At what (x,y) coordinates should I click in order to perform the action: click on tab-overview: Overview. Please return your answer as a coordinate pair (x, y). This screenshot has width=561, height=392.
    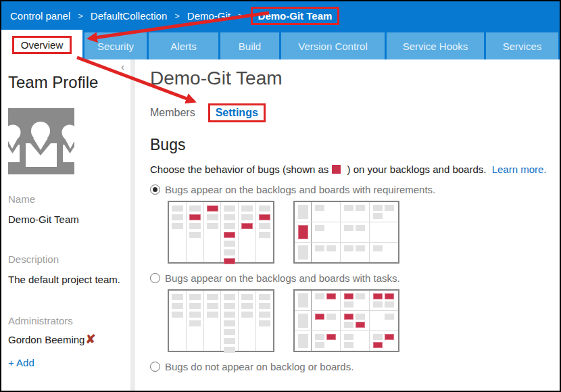
    Looking at the image, I should click on (42, 45).